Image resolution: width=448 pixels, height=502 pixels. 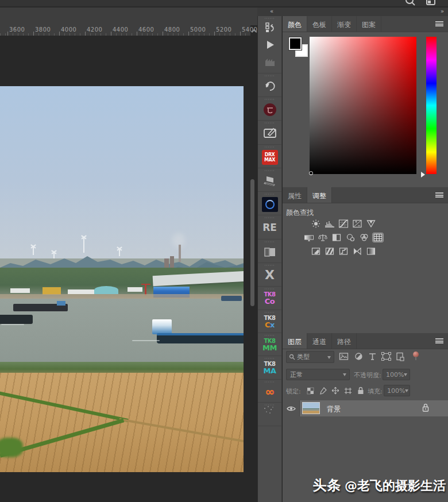 I want to click on shore-buildings, so click(x=135, y=289).